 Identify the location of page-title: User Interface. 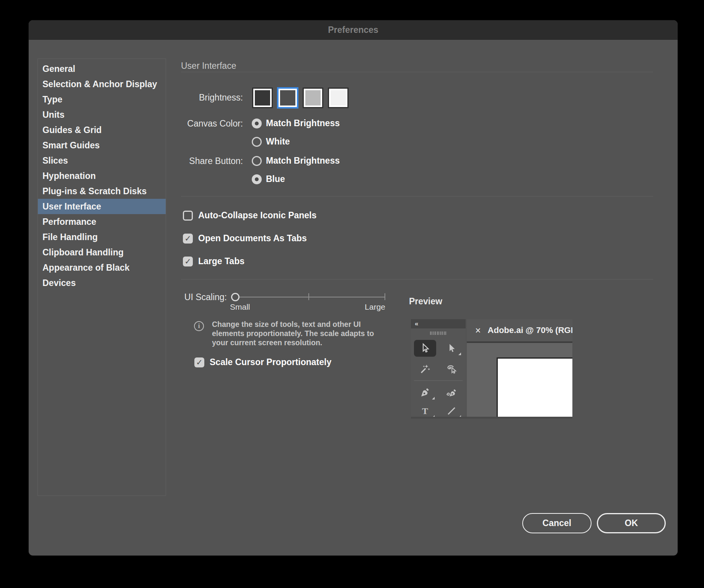
(209, 66).